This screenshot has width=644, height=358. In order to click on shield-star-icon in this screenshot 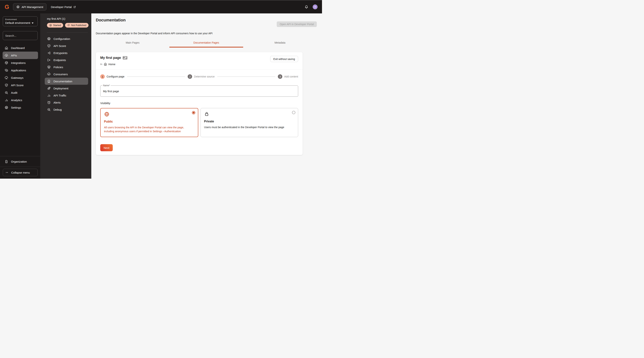, I will do `click(49, 67)`.